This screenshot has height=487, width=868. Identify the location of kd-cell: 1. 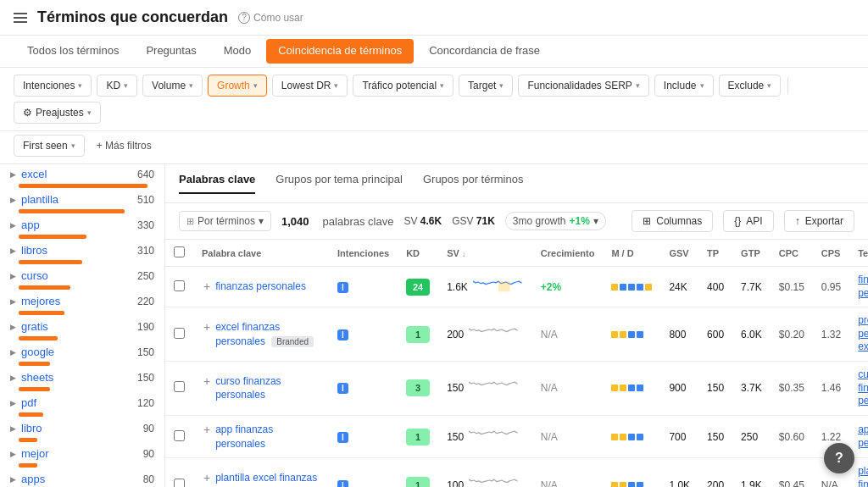
(418, 335).